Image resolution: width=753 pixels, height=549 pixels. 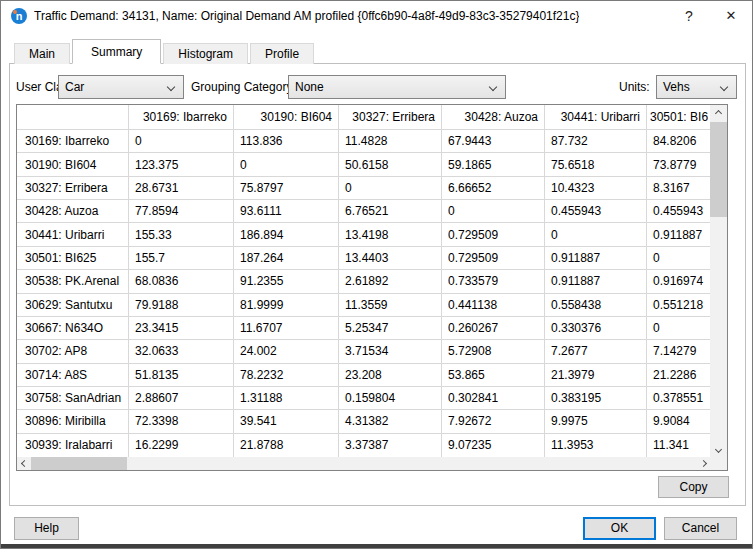 What do you see at coordinates (694, 487) in the screenshot?
I see `copy-button: Copy` at bounding box center [694, 487].